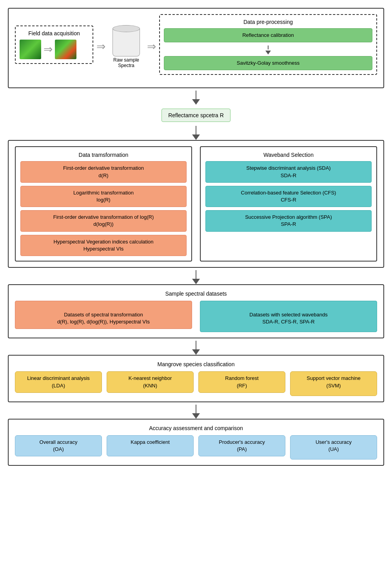  What do you see at coordinates (54, 45) in the screenshot?
I see `field-data-box: Field data acquisition ⇒` at bounding box center [54, 45].